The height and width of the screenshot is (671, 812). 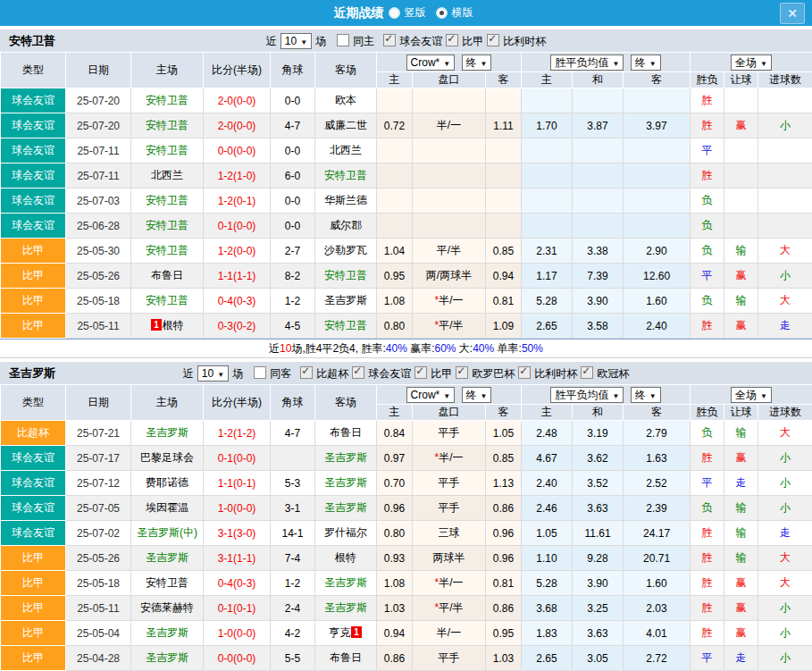 What do you see at coordinates (504, 633) in the screenshot?
I see `odds-away-cell: 0.95` at bounding box center [504, 633].